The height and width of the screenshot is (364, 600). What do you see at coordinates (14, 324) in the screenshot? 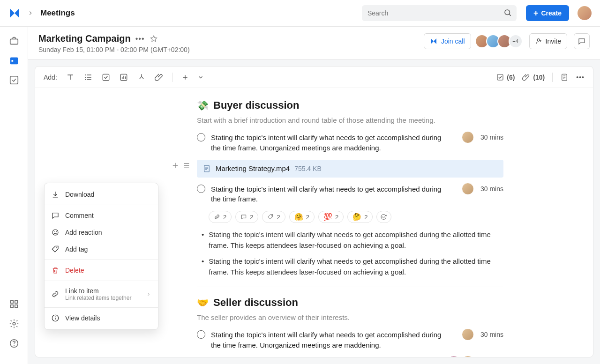
I see `gear-icon` at bounding box center [14, 324].